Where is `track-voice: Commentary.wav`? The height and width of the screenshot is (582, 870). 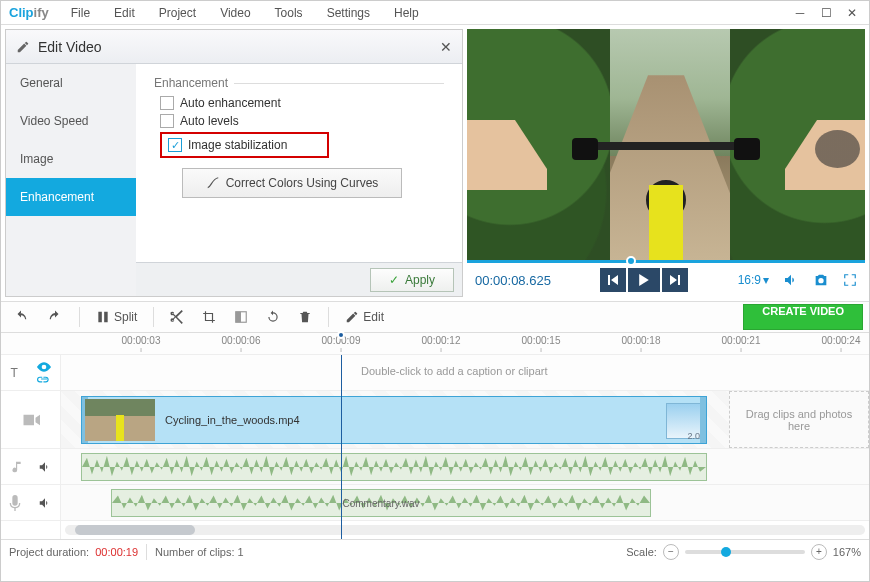 track-voice: Commentary.wav is located at coordinates (465, 503).